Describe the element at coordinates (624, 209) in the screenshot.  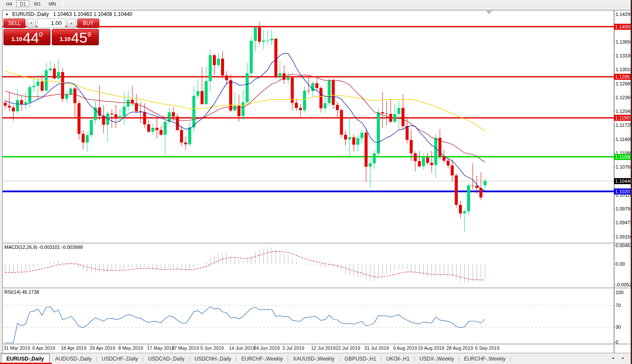
I see `price-axis-tick-label: 1.09795` at that location.